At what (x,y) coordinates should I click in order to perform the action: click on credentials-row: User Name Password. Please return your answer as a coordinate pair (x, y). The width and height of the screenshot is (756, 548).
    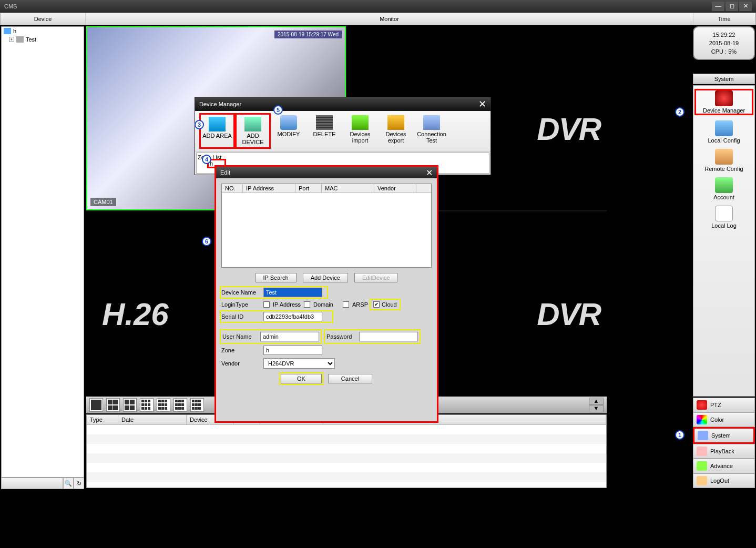
    Looking at the image, I should click on (326, 337).